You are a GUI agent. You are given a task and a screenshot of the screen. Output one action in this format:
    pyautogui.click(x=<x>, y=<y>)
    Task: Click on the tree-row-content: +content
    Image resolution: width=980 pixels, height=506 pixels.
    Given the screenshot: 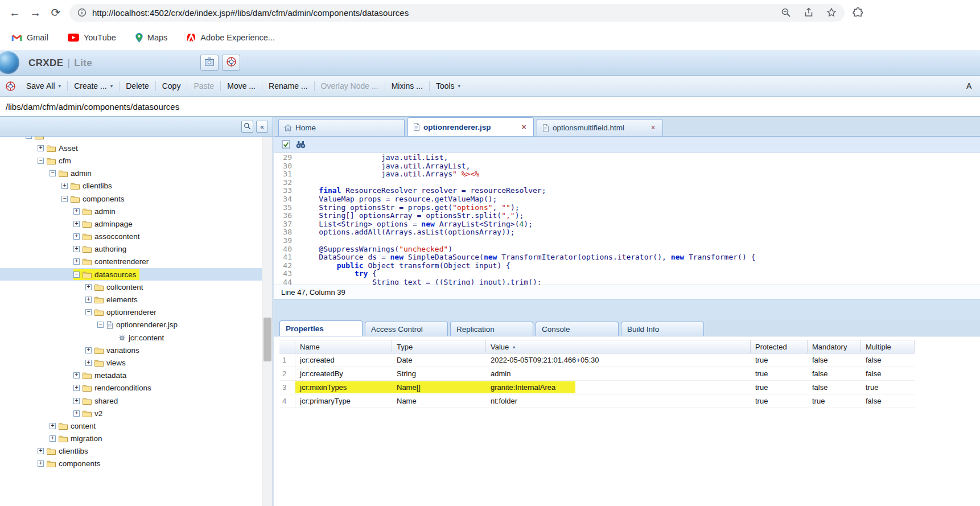 What is the action you would take?
    pyautogui.click(x=137, y=426)
    